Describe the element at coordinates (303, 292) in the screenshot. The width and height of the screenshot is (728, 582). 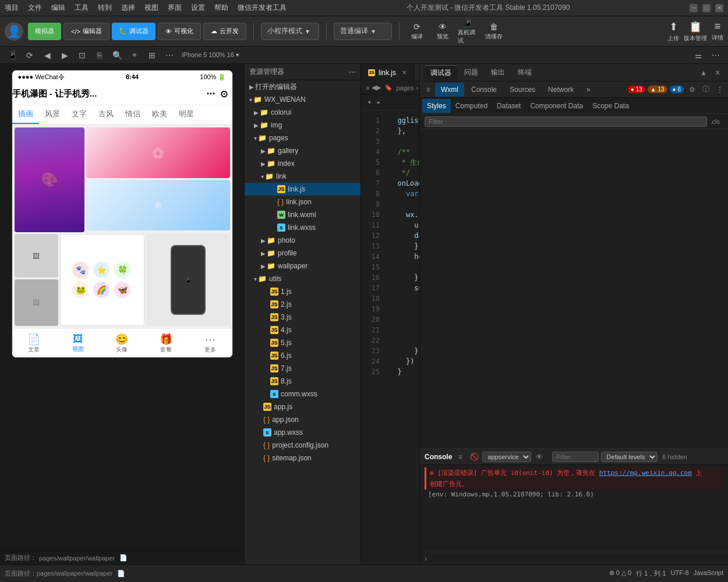
I see `file-1js: JS 1.js` at that location.